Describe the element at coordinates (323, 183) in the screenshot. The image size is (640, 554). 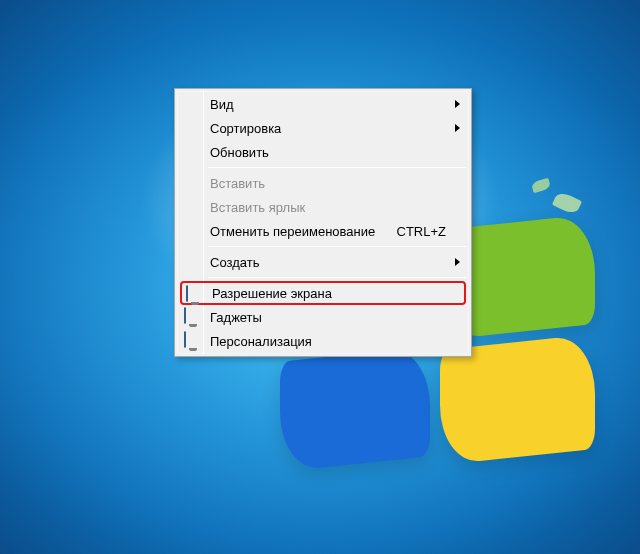
I see `menu-item-paste: Вставить` at that location.